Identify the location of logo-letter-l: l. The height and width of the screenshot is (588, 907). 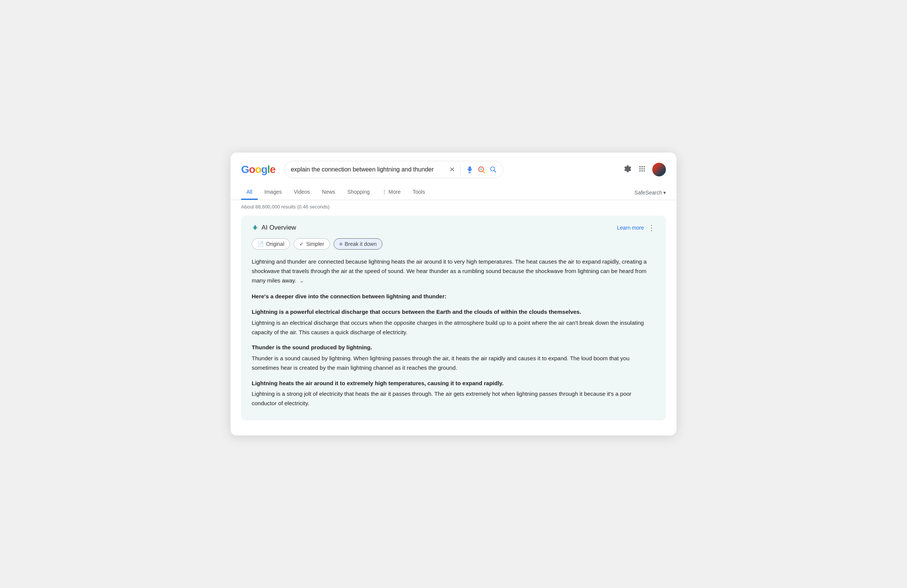
(268, 169).